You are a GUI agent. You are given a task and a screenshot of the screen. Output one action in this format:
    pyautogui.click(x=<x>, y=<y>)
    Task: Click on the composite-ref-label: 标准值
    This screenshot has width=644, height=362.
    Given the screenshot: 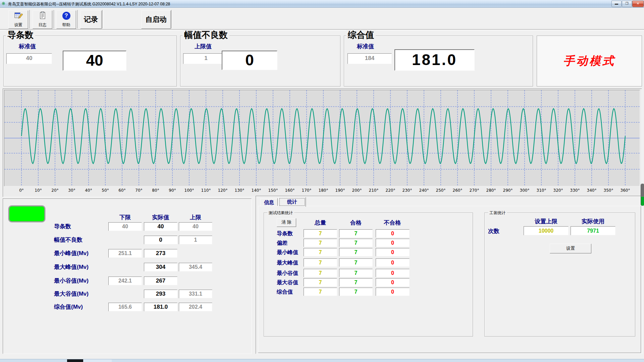 What is the action you would take?
    pyautogui.click(x=366, y=46)
    